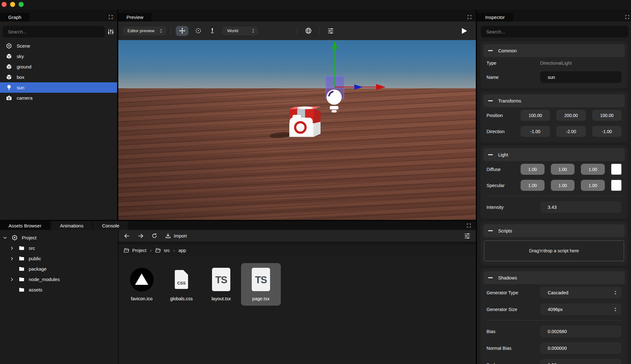 The width and height of the screenshot is (631, 364). Describe the element at coordinates (495, 17) in the screenshot. I see `tab-inspector: Inspector` at that location.